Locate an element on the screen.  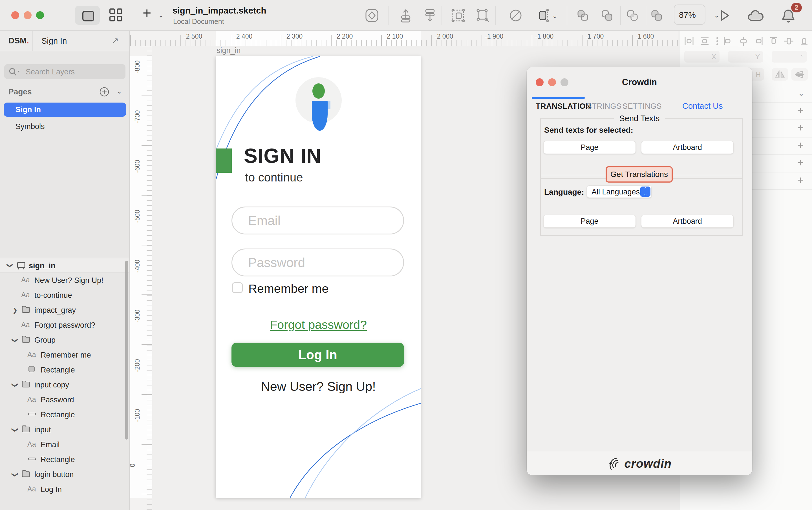
layer-row: ❯impact_gray is located at coordinates (65, 310).